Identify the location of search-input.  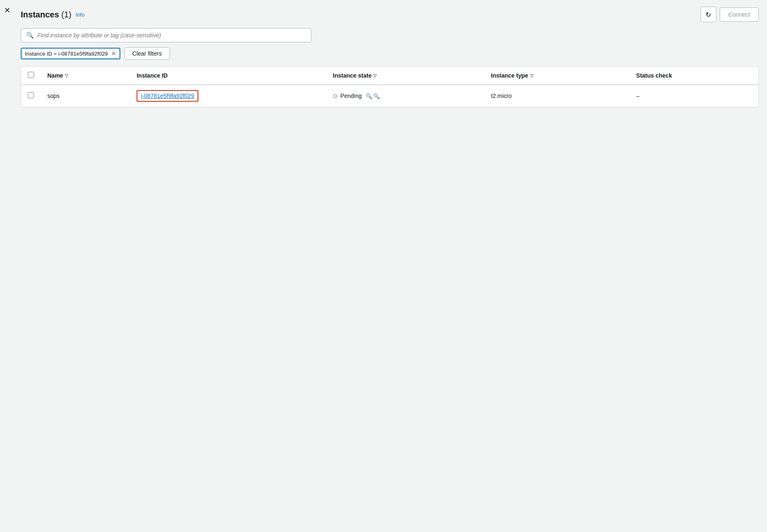
(172, 35).